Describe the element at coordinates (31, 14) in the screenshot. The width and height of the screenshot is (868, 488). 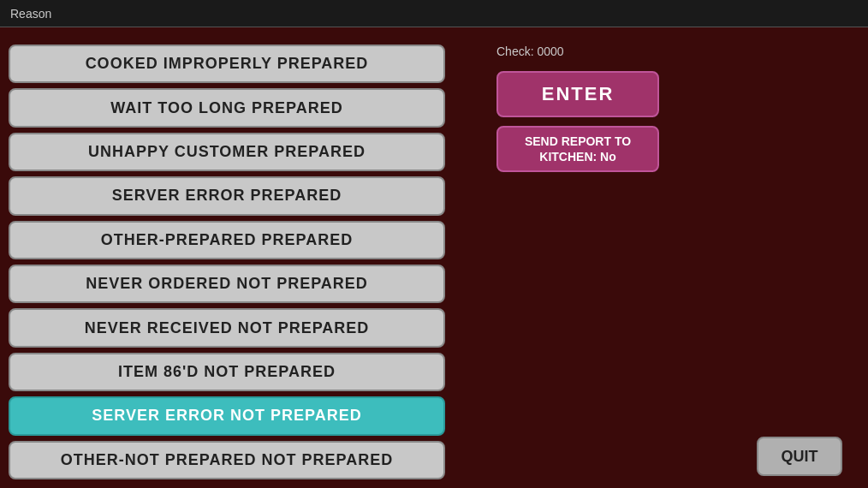
I see `reason-label: Reason` at that location.